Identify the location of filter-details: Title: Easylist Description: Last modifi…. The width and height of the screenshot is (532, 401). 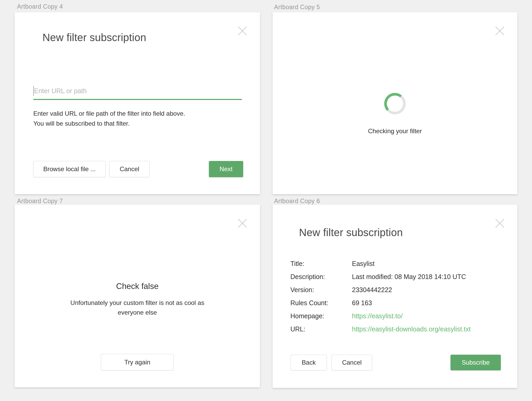
(395, 296).